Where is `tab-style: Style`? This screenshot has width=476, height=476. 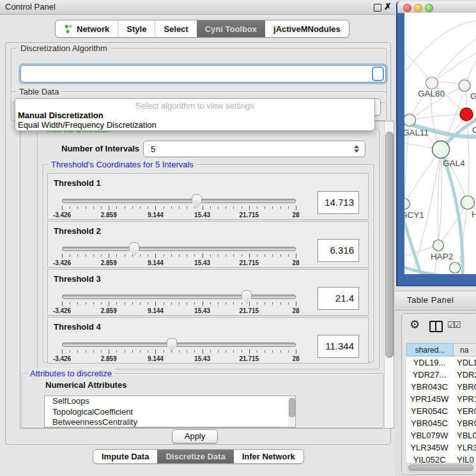 tab-style: Style is located at coordinates (136, 29).